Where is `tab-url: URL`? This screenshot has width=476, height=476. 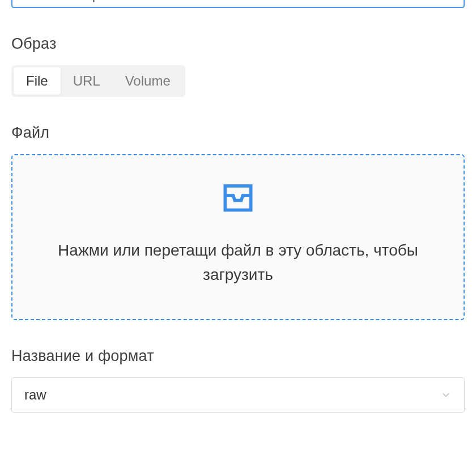 tab-url: URL is located at coordinates (87, 81).